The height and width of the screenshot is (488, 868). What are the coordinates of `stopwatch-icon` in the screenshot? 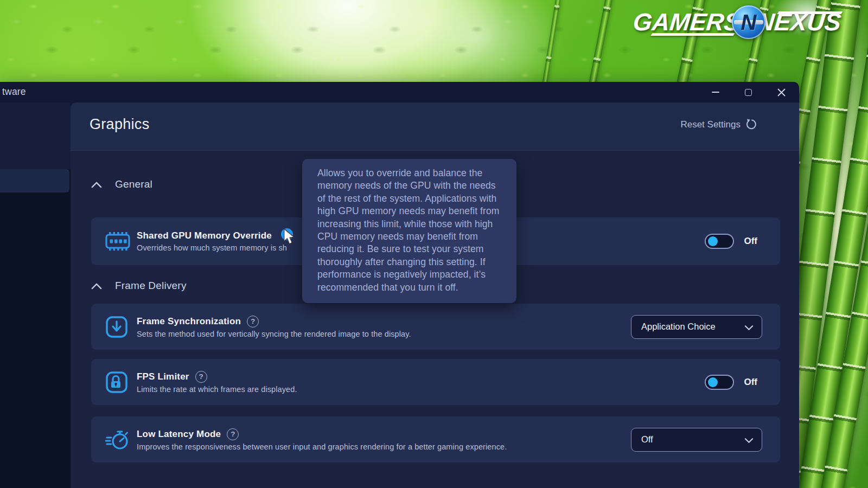 It's located at (118, 440).